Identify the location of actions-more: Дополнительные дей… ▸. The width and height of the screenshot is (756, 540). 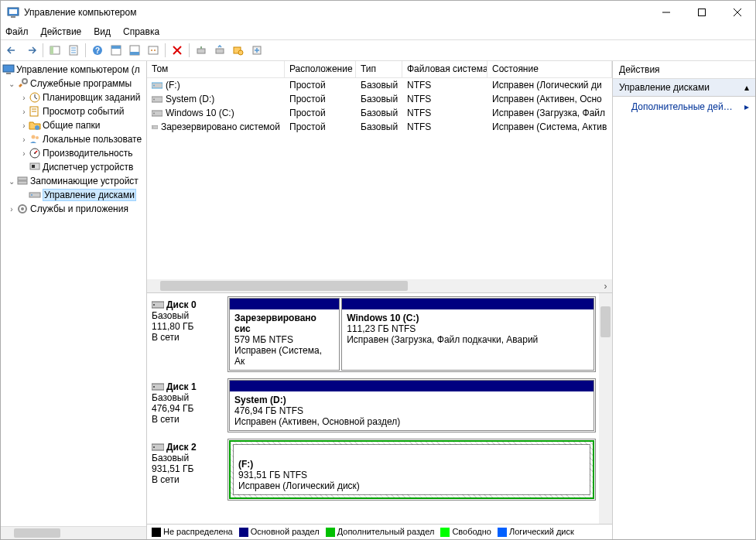
(684, 107).